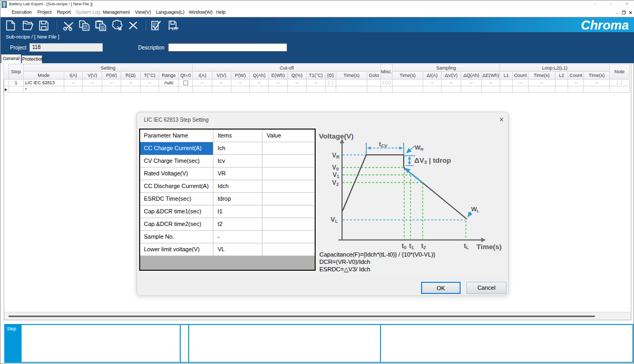 Image resolution: width=634 pixels, height=364 pixels. I want to click on svg-text: ΔV3 | tdrop, so click(433, 161).